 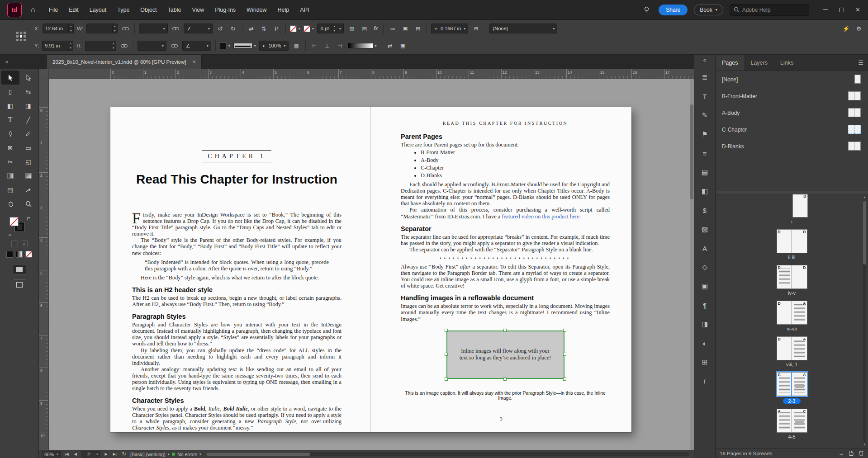 What do you see at coordinates (705, 324) in the screenshot?
I see `text-wrap-panel-icon: ◨` at bounding box center [705, 324].